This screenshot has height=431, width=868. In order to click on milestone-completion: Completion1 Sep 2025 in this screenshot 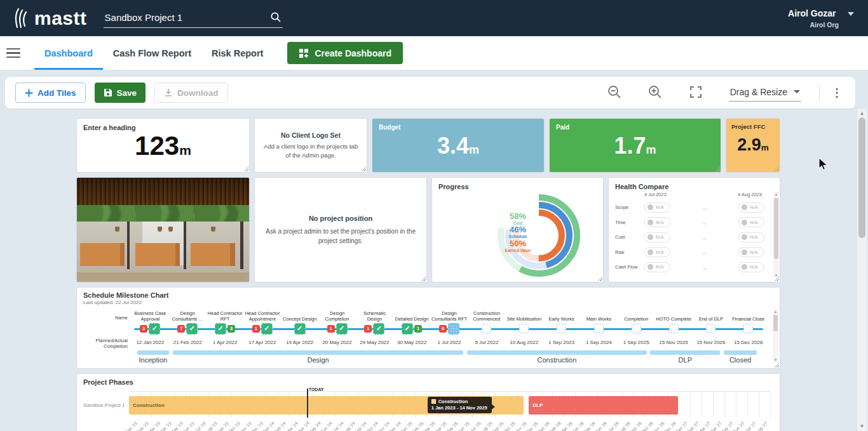, I will do `click(637, 328)`.